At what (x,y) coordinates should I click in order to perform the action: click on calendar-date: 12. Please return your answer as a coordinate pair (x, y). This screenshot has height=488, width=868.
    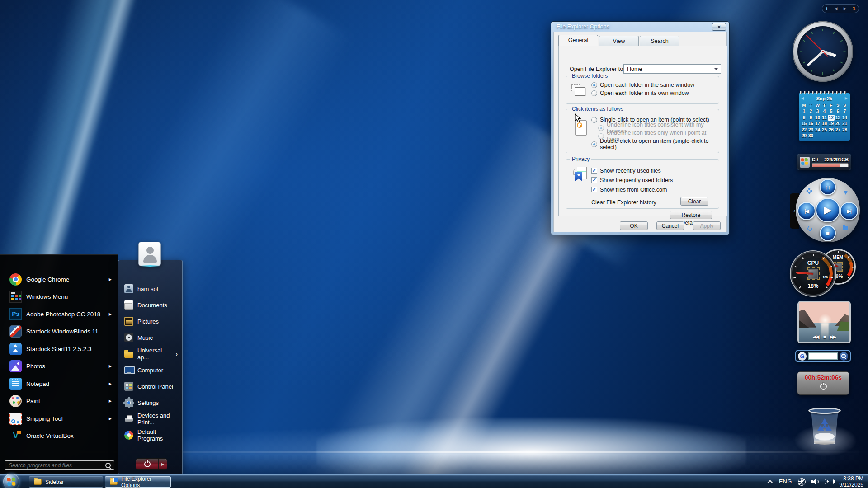
    Looking at the image, I should click on (831, 118).